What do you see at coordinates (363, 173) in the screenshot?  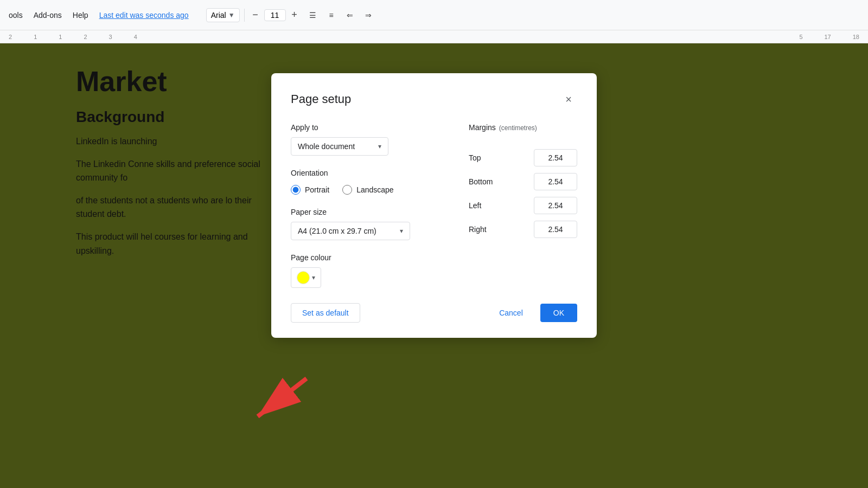 I see `orientation-label: Orientation` at bounding box center [363, 173].